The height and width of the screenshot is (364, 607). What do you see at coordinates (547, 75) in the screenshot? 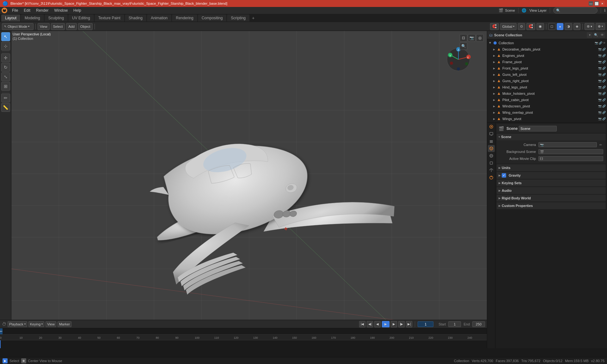
I see `outliner-item-4: ▶ Guns_left_pivot 📷 🔗` at bounding box center [547, 75].